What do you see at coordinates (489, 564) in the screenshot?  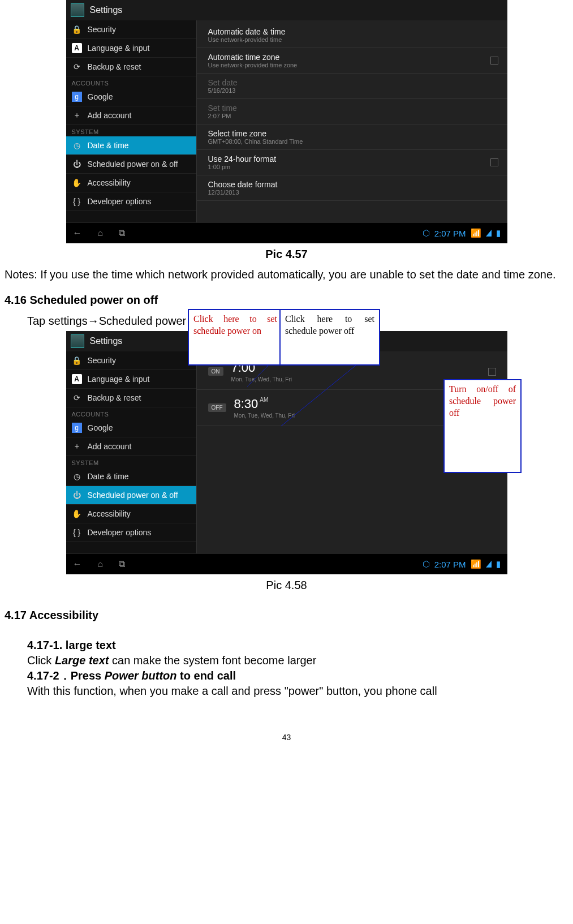 I see `signal-icon` at bounding box center [489, 564].